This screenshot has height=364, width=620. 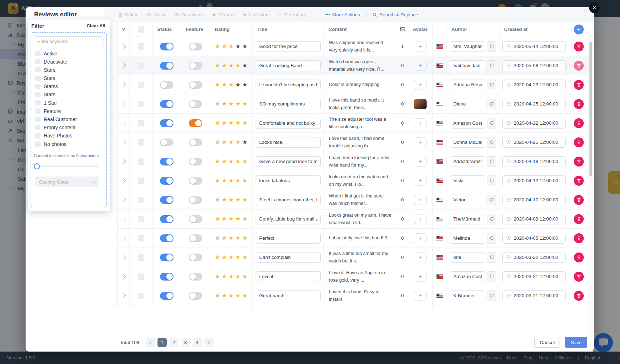 What do you see at coordinates (534, 162) in the screenshot?
I see `created-at-input: 2020-04-18 12:00:00` at bounding box center [534, 162].